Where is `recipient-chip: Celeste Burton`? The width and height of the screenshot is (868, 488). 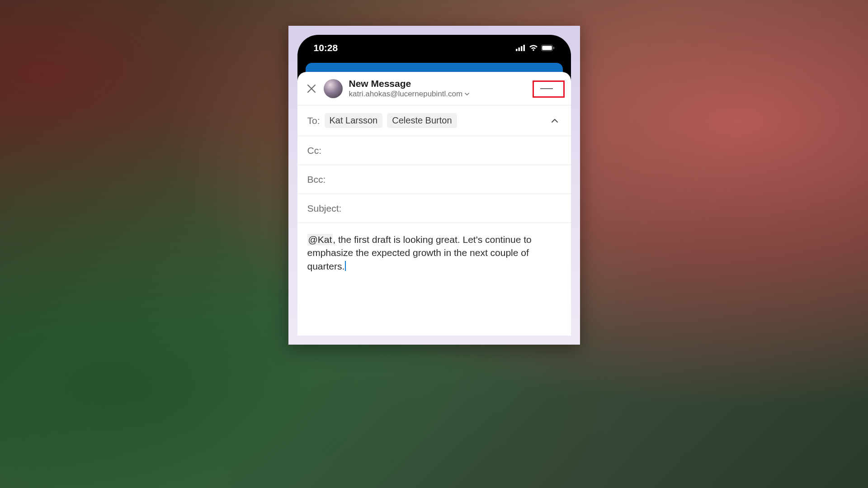 recipient-chip: Celeste Burton is located at coordinates (422, 120).